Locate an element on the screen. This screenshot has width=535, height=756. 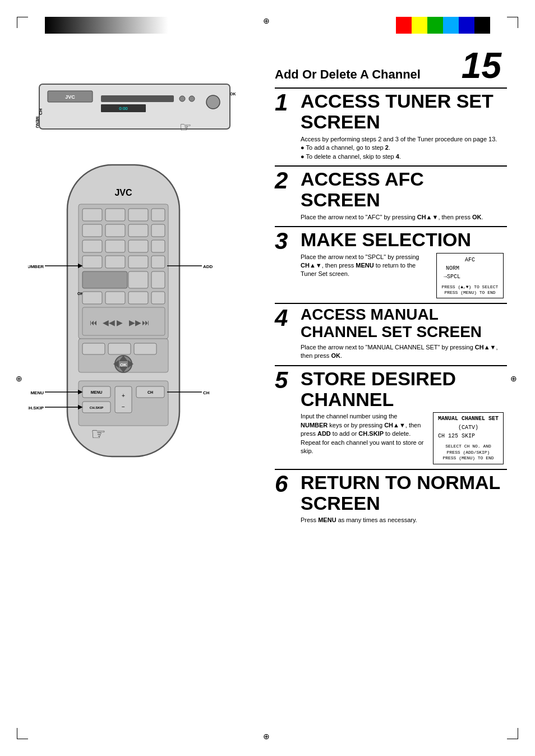
corner-mark-br is located at coordinates (513, 734).